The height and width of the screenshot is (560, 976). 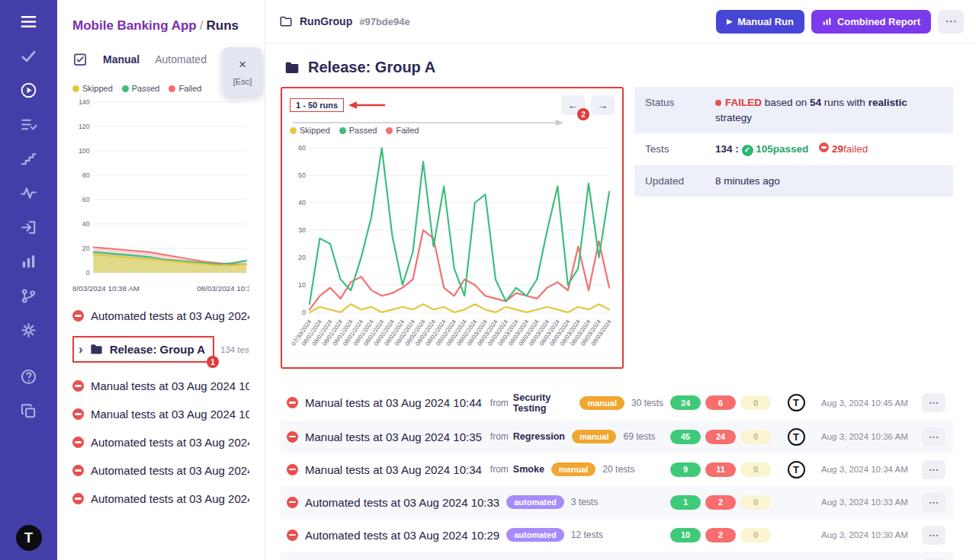 I want to click on run-row: Automated tests at 03 Aug 2024 10:29 aut…, so click(x=617, y=535).